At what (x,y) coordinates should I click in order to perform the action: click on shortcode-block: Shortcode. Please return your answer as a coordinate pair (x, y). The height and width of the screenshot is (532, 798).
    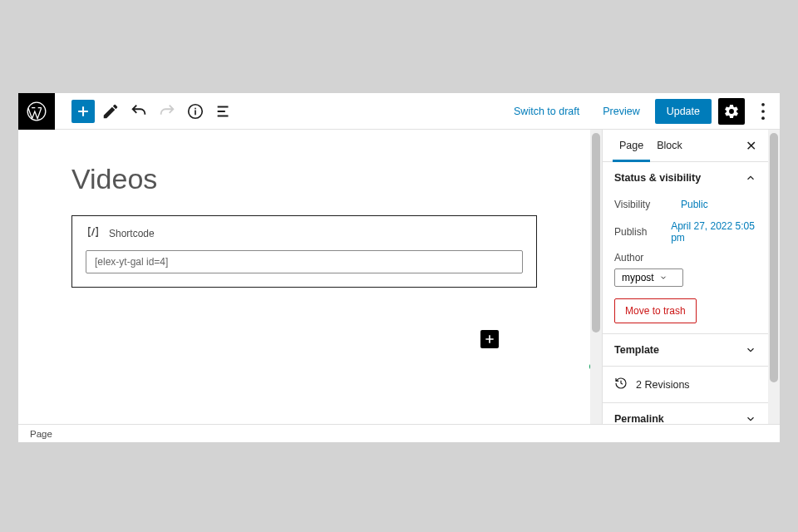
    Looking at the image, I should click on (304, 251).